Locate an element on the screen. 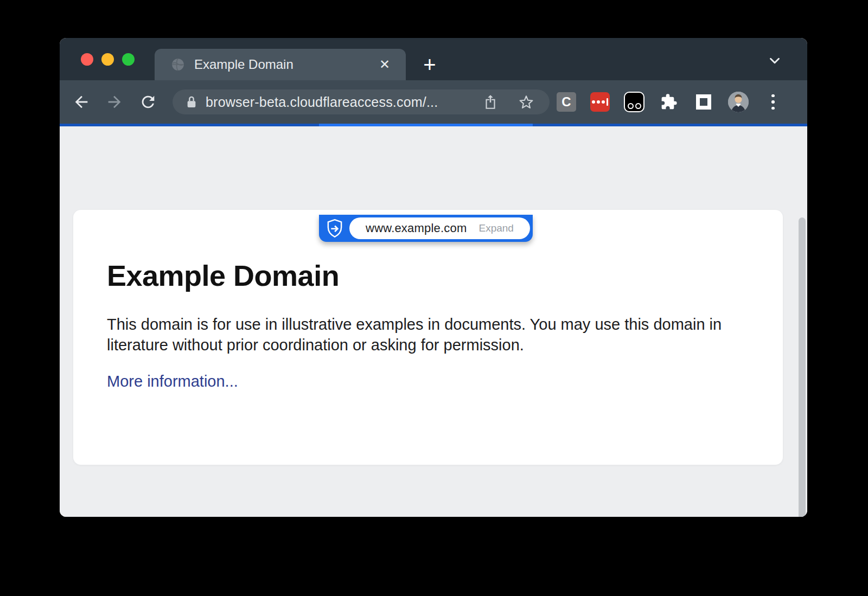  expand-button: Expand is located at coordinates (496, 228).